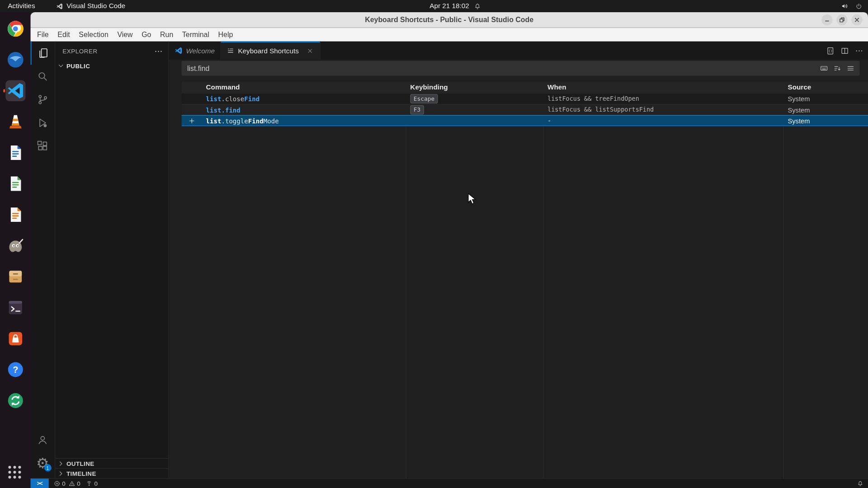 This screenshot has width=868, height=488. Describe the element at coordinates (15, 473) in the screenshot. I see `show-applications-button` at that location.